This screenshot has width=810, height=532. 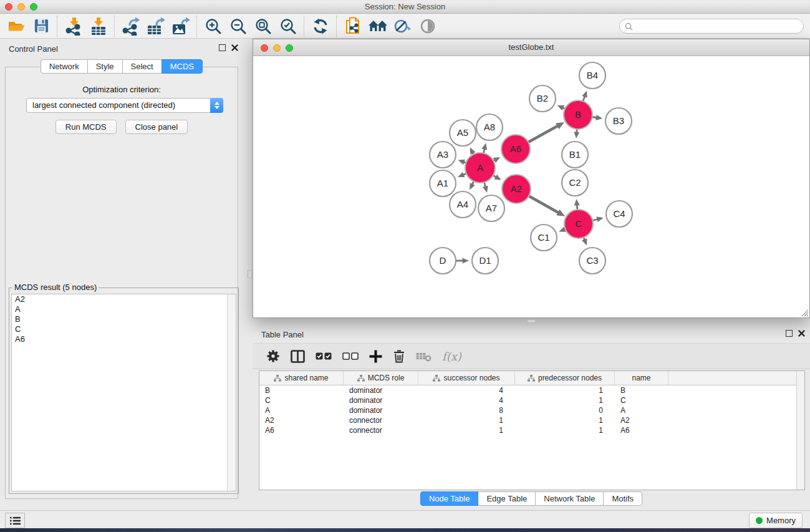 I want to click on table-scrollbar, so click(x=801, y=430).